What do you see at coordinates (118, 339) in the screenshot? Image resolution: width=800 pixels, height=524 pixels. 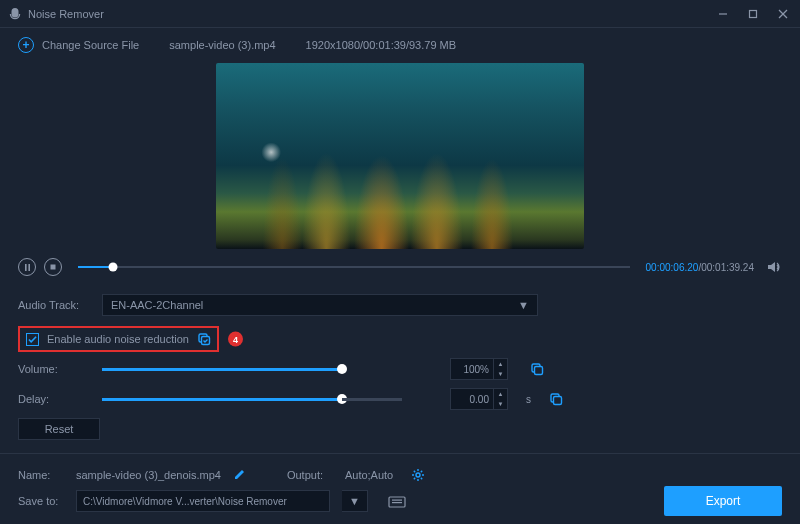 I see `noise-reduction-highlight: Enable audio noise reduction 4` at bounding box center [118, 339].